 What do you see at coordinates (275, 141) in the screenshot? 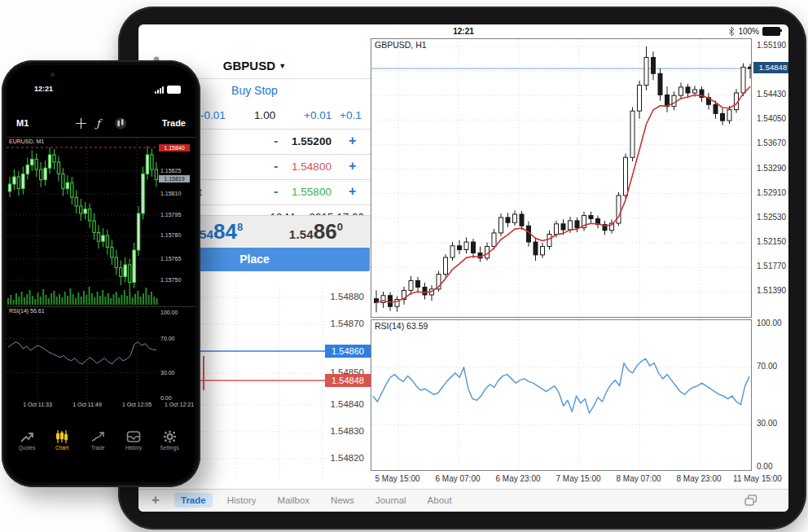
I see `price-minus-button: -` at bounding box center [275, 141].